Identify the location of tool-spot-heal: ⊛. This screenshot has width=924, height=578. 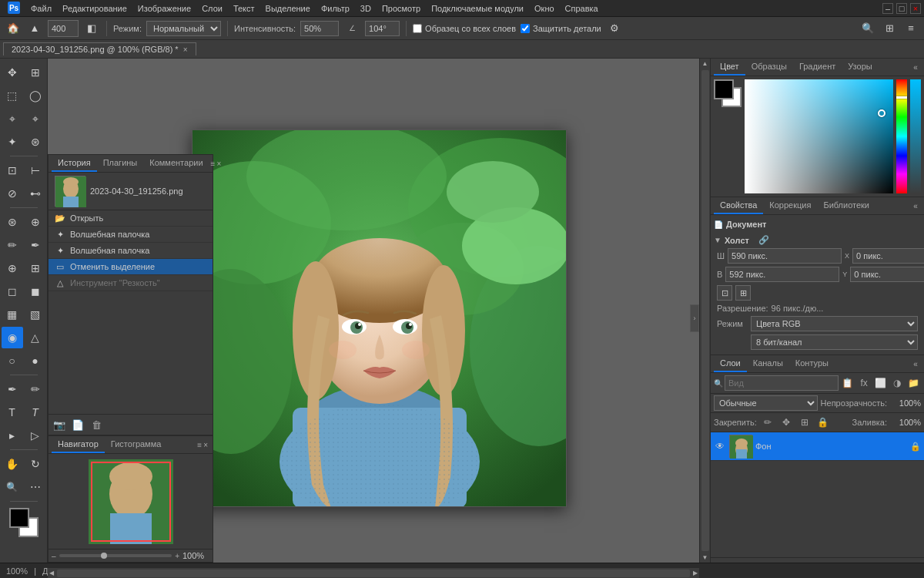
(12, 222).